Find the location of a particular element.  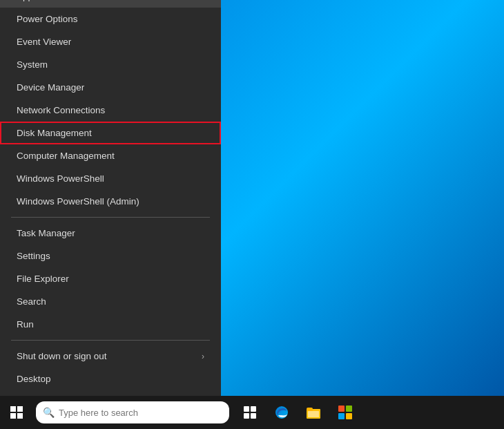

menu-item-label-event-viewer: Event Viewer is located at coordinates (44, 41).